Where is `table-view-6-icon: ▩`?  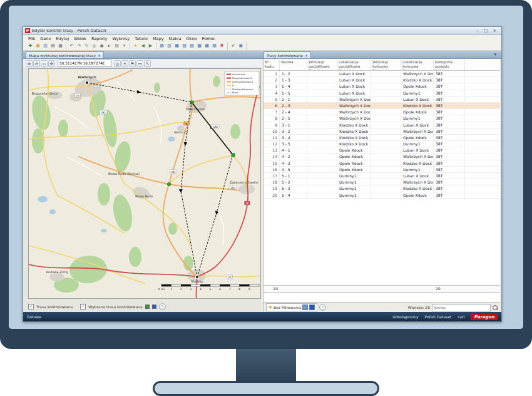
table-view-6-icon: ▩ is located at coordinates (199, 46).